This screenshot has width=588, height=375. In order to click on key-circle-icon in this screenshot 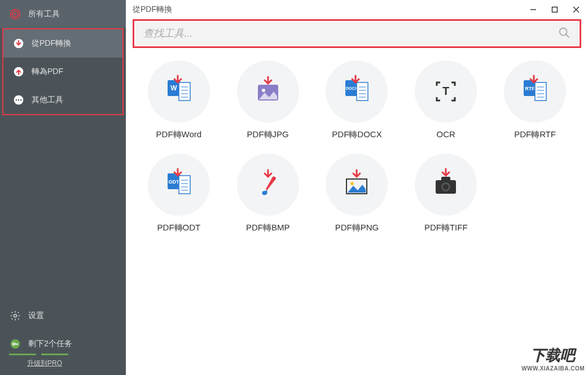, I will do `click(15, 344)`.